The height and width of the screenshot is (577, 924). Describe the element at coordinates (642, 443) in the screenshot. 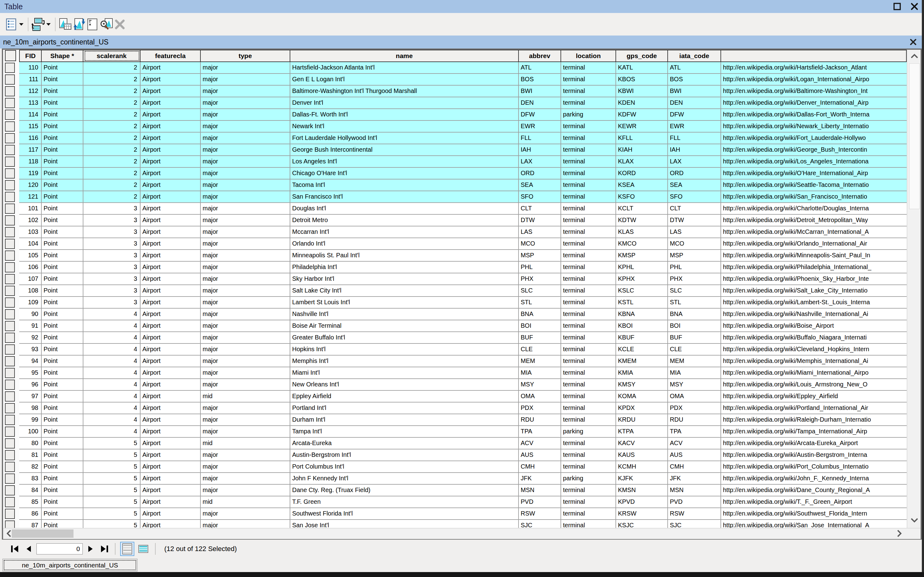

I see `cell-gps_code: KACV` at that location.